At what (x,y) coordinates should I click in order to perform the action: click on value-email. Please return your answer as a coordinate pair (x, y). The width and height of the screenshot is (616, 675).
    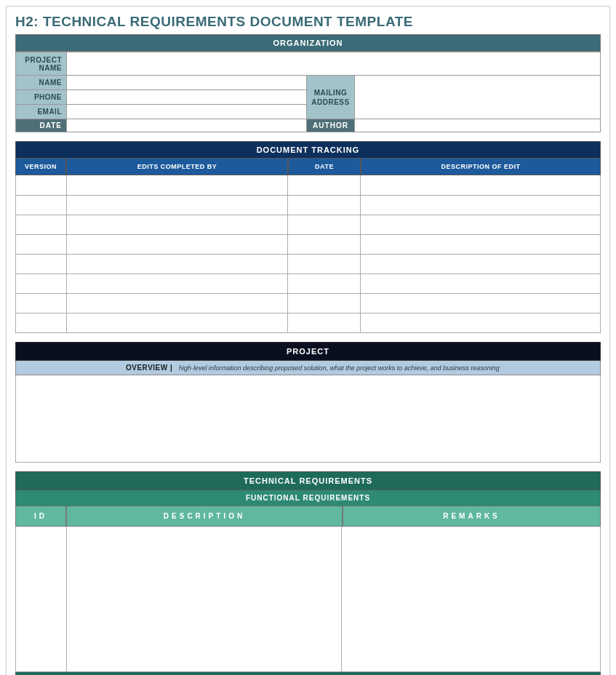
    Looking at the image, I should click on (187, 112).